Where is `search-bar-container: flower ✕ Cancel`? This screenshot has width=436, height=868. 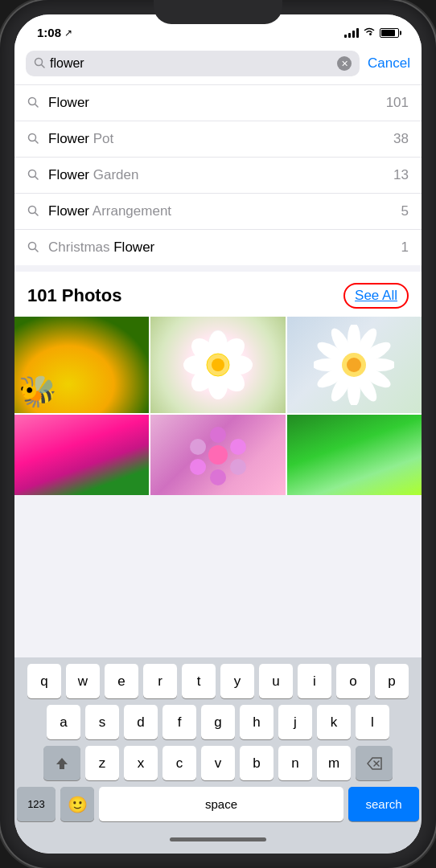
search-bar-container: flower ✕ Cancel is located at coordinates (218, 64).